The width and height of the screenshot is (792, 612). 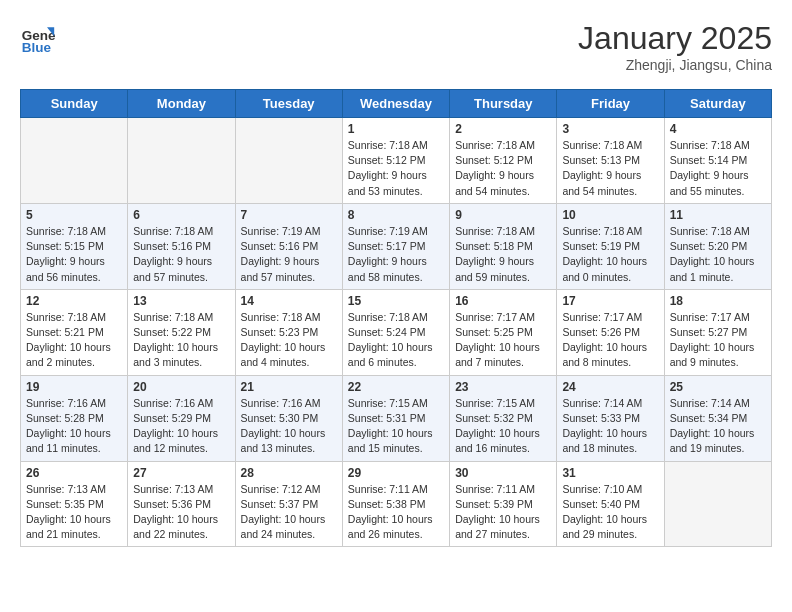 I want to click on calendar-cell: 1Sunrise: 7:18 AM Sunset: 5:12 PM Daylig…, so click(x=396, y=161).